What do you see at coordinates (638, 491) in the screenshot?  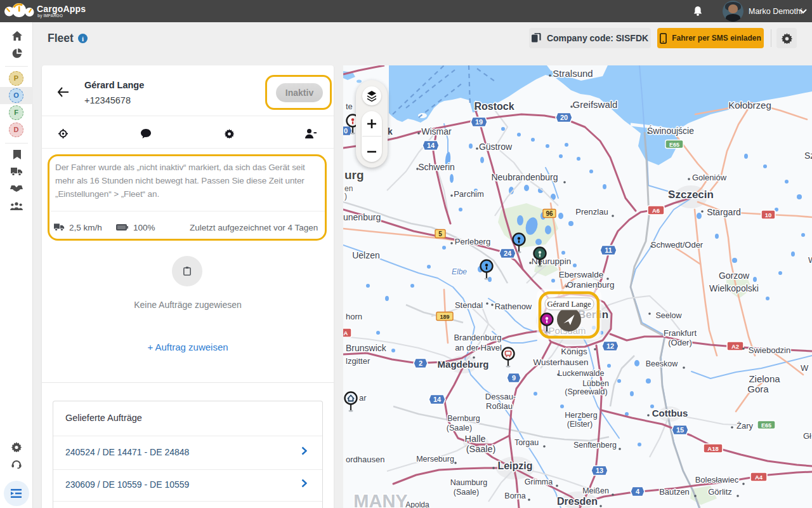 I see `svg-text: 4` at bounding box center [638, 491].